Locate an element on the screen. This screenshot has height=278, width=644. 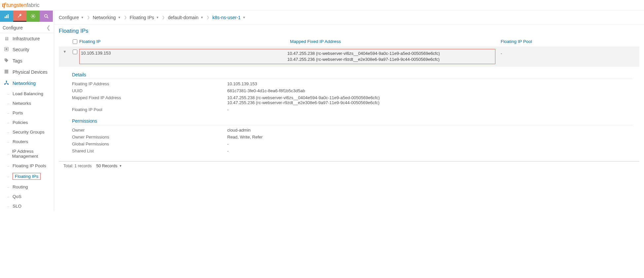
sidebar-sub-label: Policies is located at coordinates (20, 122).